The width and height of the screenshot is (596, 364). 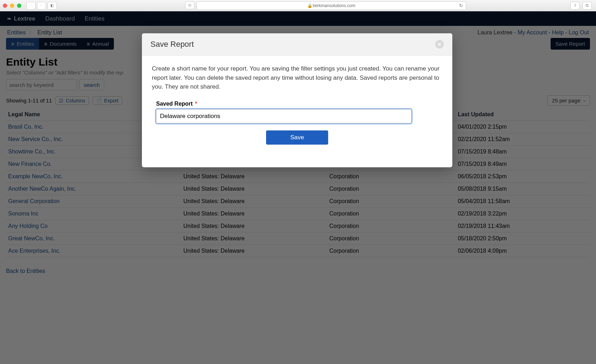 What do you see at coordinates (52, 6) in the screenshot?
I see `sidebar-toggle-icon: ◧` at bounding box center [52, 6].